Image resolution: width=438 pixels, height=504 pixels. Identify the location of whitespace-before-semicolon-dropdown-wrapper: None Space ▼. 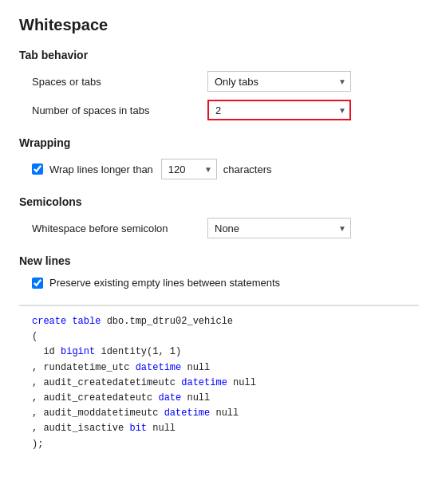
(279, 228).